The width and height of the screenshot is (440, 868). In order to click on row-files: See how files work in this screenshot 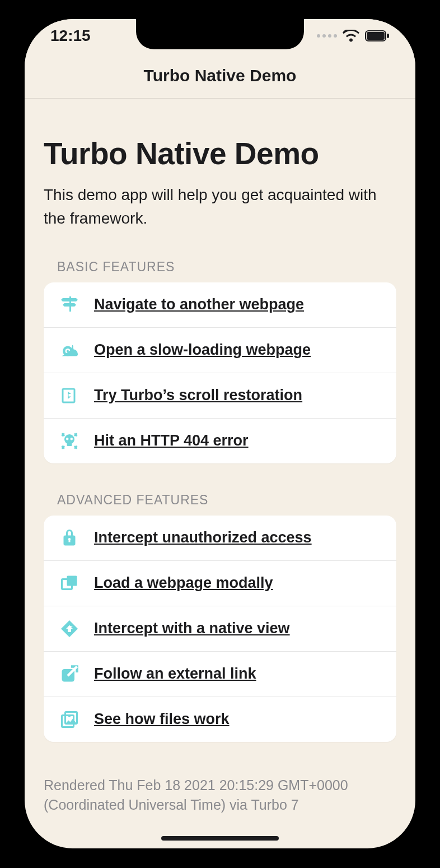, I will do `click(220, 720)`.